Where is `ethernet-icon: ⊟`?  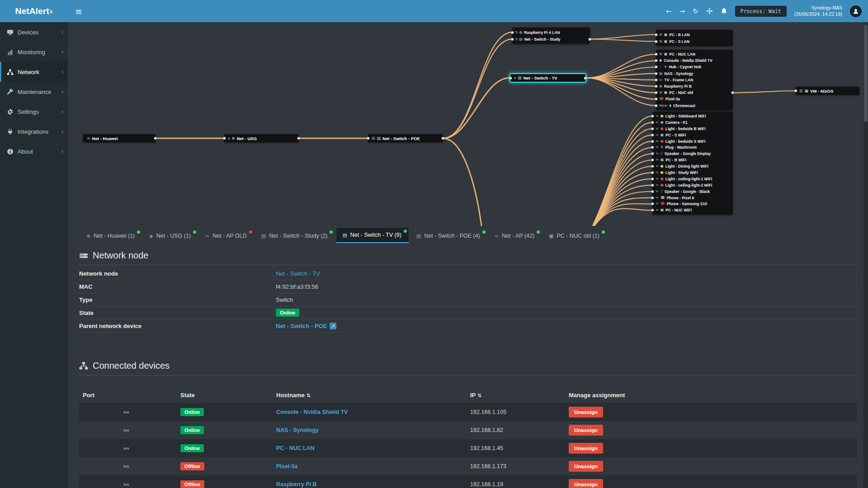
ethernet-icon: ⊟ is located at coordinates (661, 93).